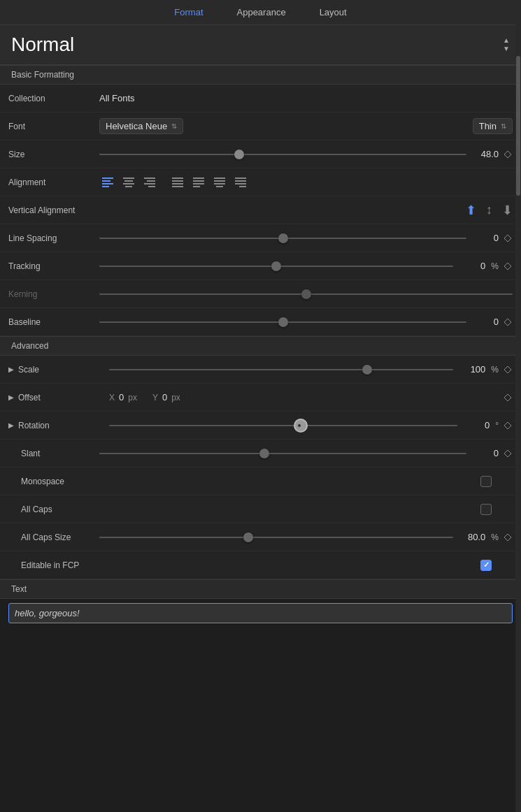  Describe the element at coordinates (141, 126) in the screenshot. I see `font-family-picker: Helvetica Neue ⇅` at that location.